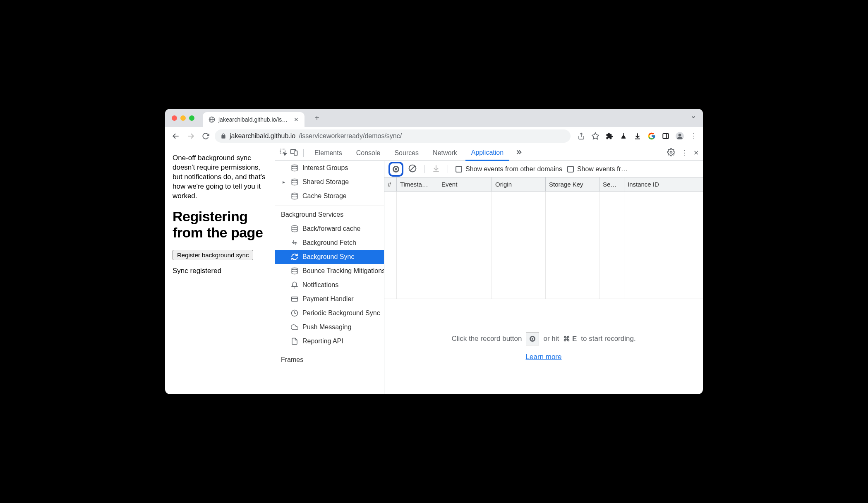  I want to click on menu-icon: ⋮, so click(694, 136).